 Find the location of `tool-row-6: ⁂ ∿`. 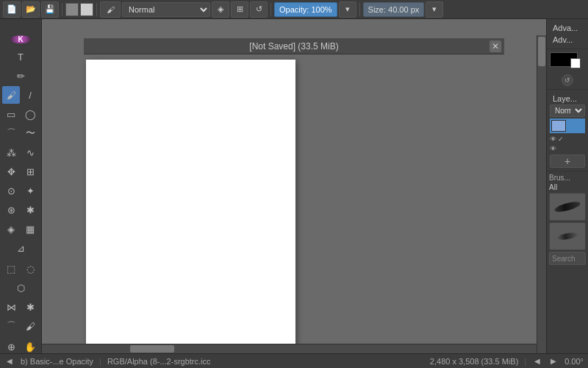

tool-row-6: ⁂ ∿ is located at coordinates (21, 152).